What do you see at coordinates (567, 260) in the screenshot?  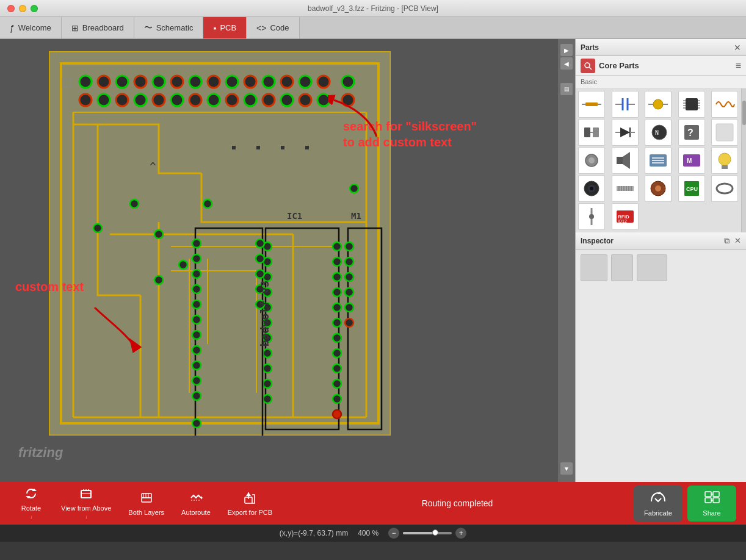 I see `side-controls: ▶ ◀ ▤ ▼` at bounding box center [567, 260].